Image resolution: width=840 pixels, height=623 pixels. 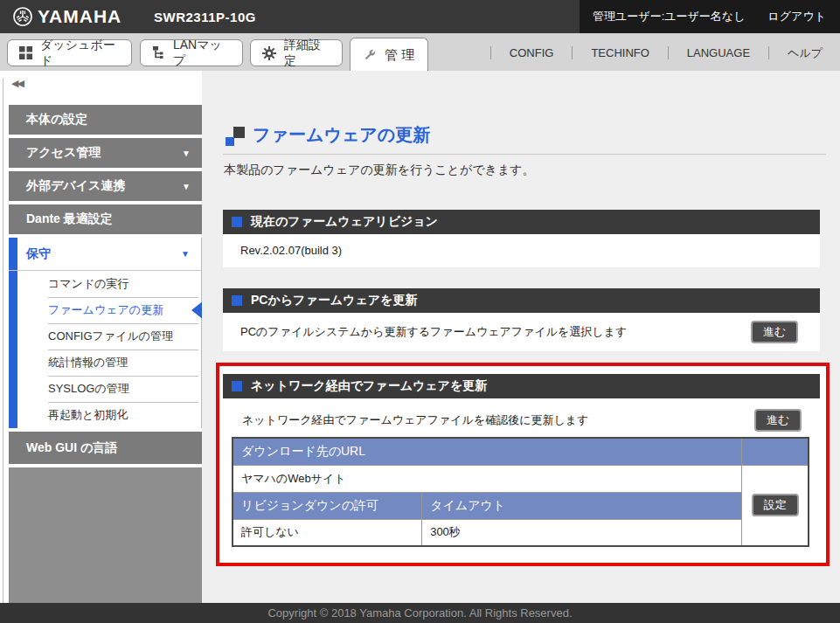 What do you see at coordinates (778, 420) in the screenshot?
I see `network-update-proceed-button: 進む` at bounding box center [778, 420].